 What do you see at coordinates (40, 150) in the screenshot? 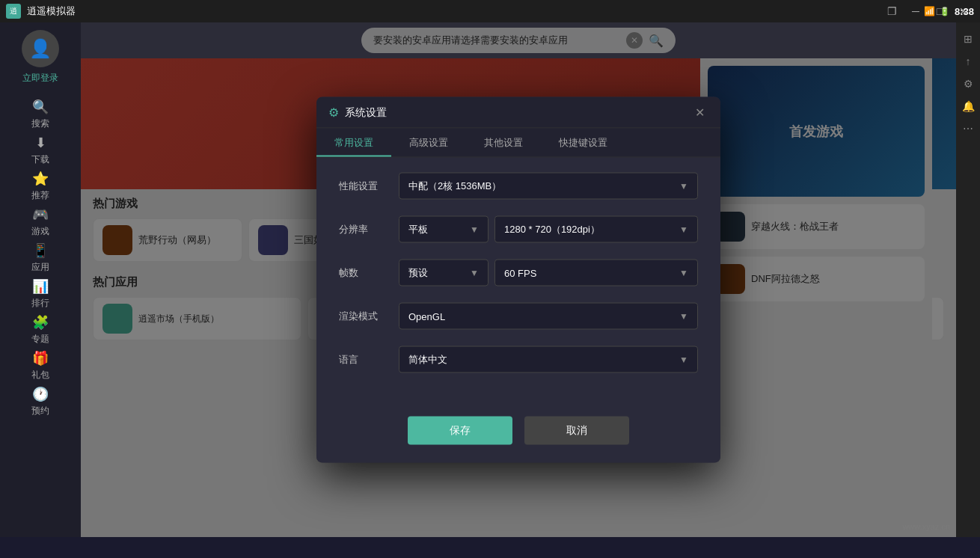
I see `sidebar-item-download: ⬇ 下载` at bounding box center [40, 150].